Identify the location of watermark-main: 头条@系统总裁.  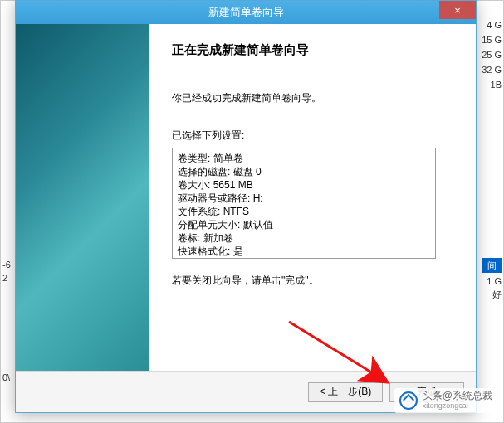
(458, 396).